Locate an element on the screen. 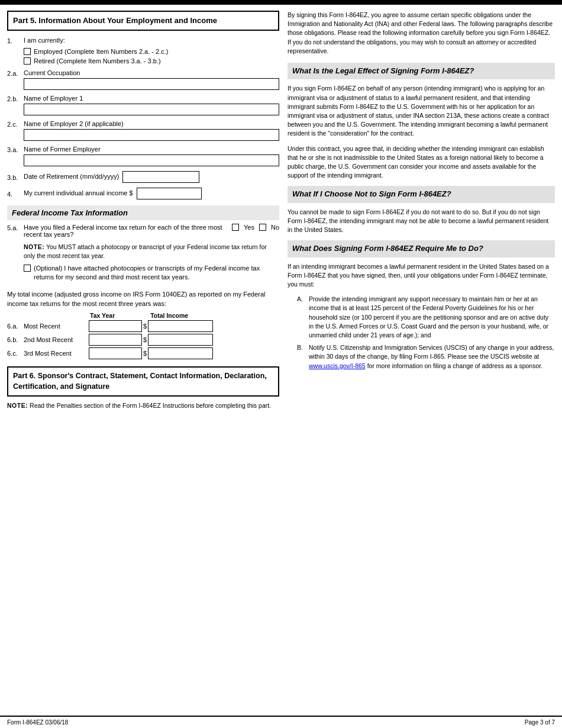 The image size is (562, 728). yes-option: Yes is located at coordinates (243, 227).